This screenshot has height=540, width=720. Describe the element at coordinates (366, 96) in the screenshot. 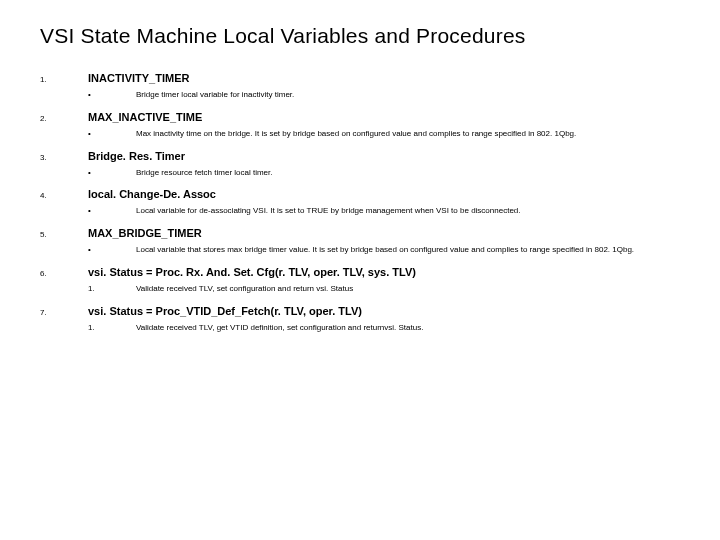

I see `item-1-sub-1: • Bridge timer local variable for inacti…` at that location.